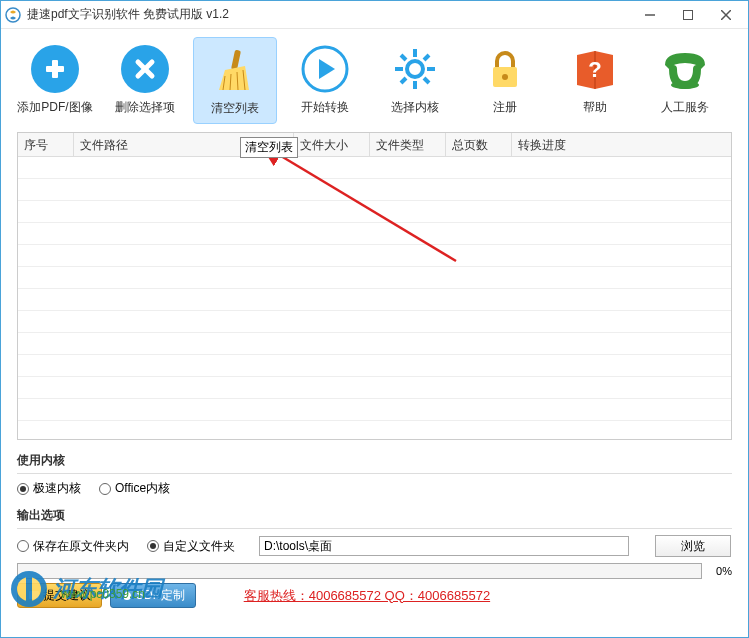 This screenshot has width=749, height=638. I want to click on col-size: 文件大小, so click(332, 144).